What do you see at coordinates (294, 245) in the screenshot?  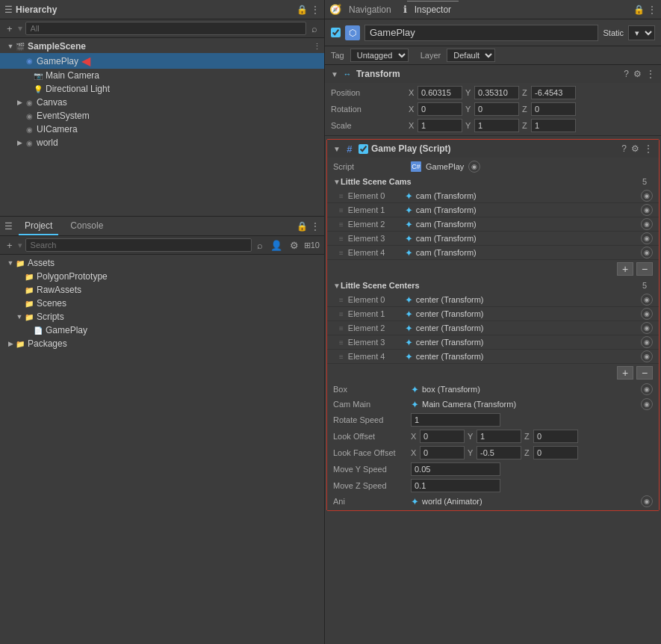 I see `project-filter-icon: ⚙` at bounding box center [294, 245].